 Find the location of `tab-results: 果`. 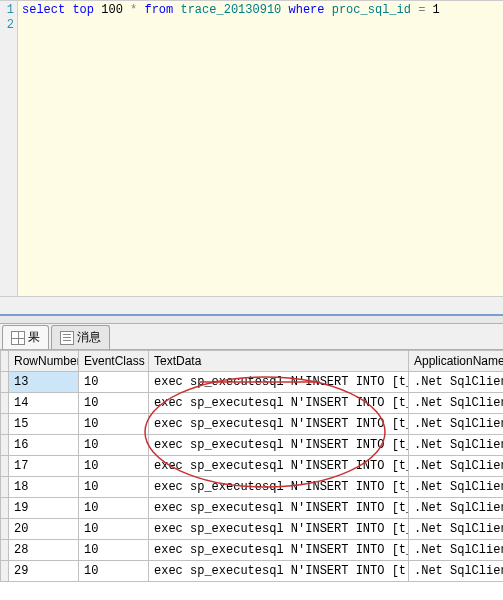

tab-results: 果 is located at coordinates (26, 337).